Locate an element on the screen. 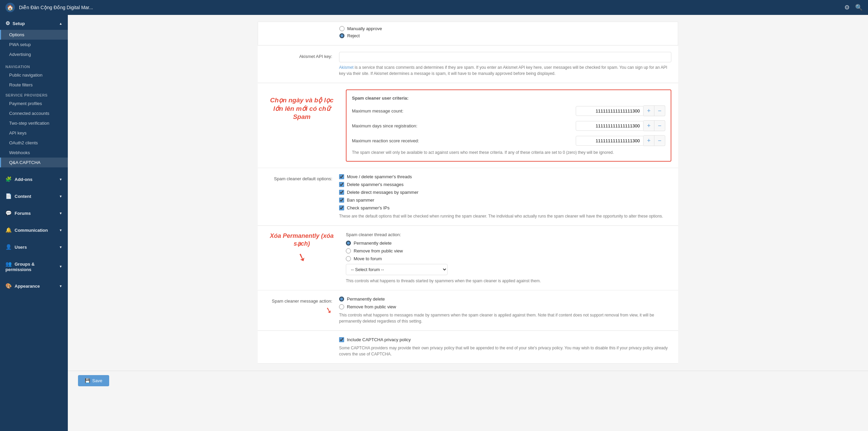  max-days-minus: − is located at coordinates (660, 126).